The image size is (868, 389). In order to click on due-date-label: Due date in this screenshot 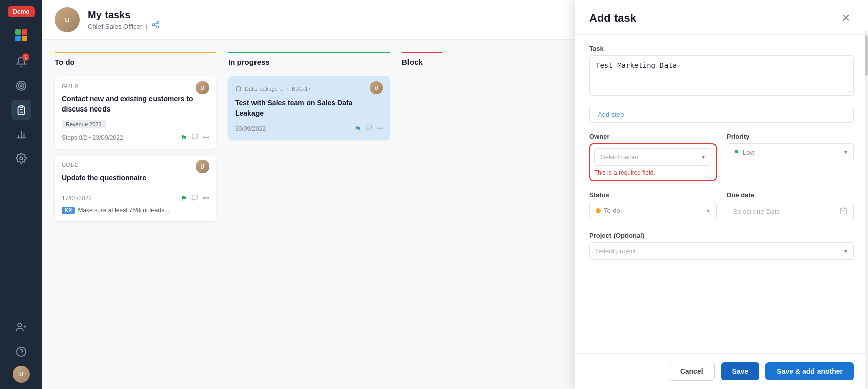, I will do `click(790, 195)`.